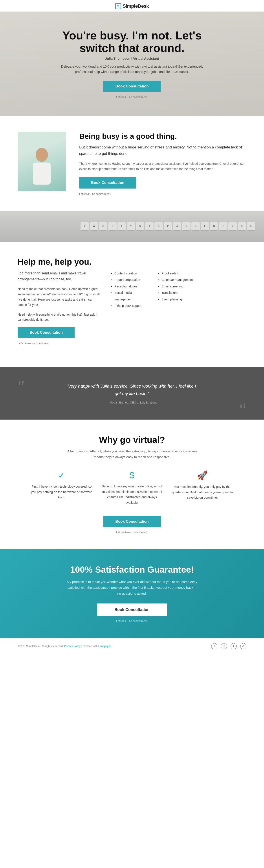 This screenshot has height=868, width=264. Describe the element at coordinates (132, 475) in the screenshot. I see `dollar-icon: $` at that location.